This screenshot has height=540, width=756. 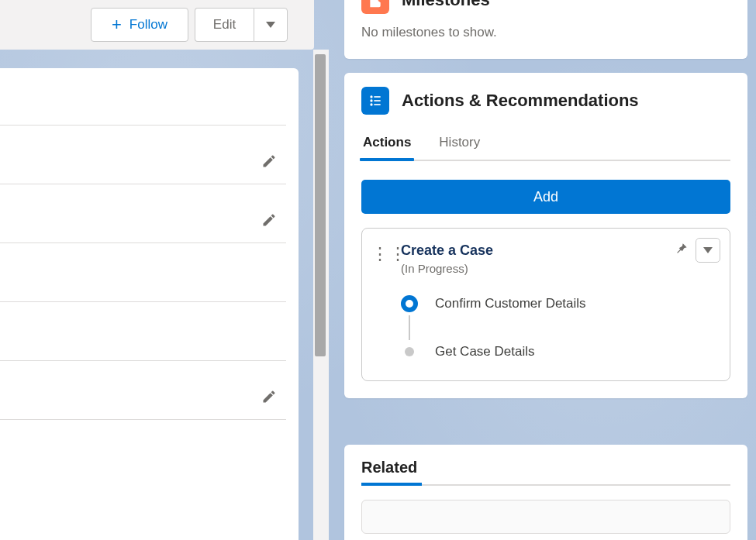 What do you see at coordinates (321, 294) in the screenshot?
I see `scrollbar-track` at bounding box center [321, 294].